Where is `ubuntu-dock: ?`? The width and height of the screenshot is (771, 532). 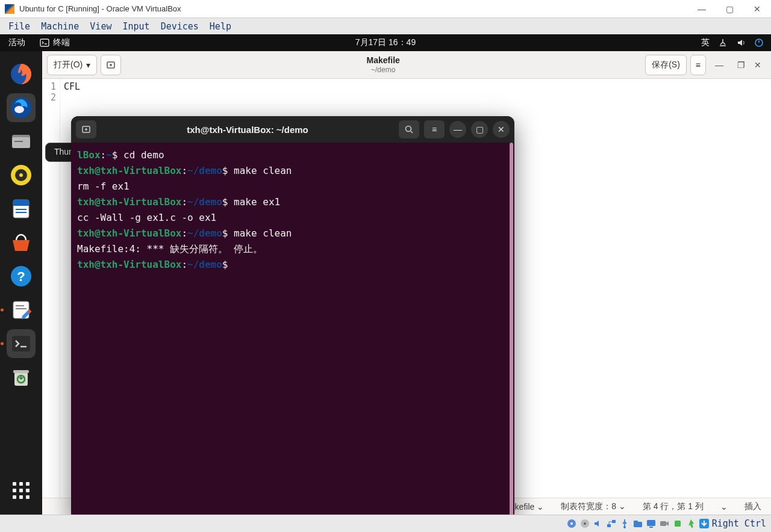
ubuntu-dock: ? is located at coordinates (21, 283).